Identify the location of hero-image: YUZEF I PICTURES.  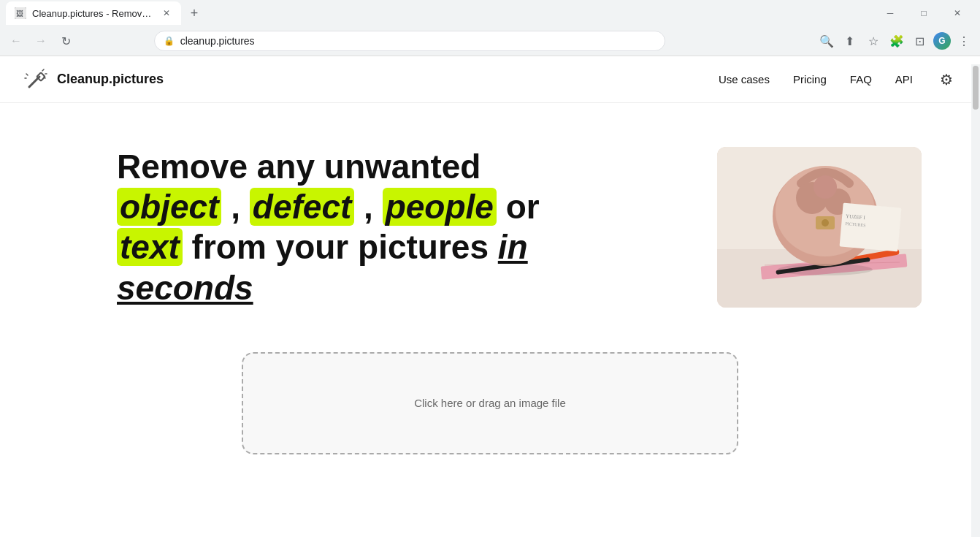
(819, 227).